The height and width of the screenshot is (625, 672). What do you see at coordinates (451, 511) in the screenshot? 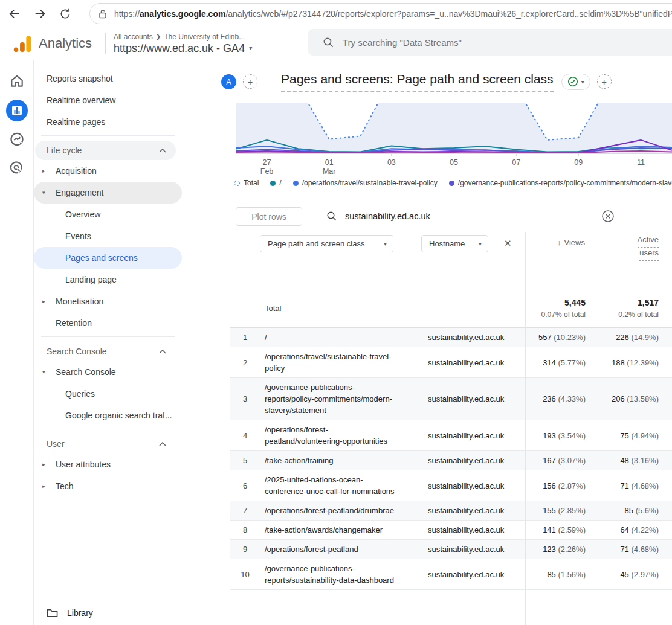
I see `table-row: 7 /operations/forest-peatland/drumbrae s…` at bounding box center [451, 511].